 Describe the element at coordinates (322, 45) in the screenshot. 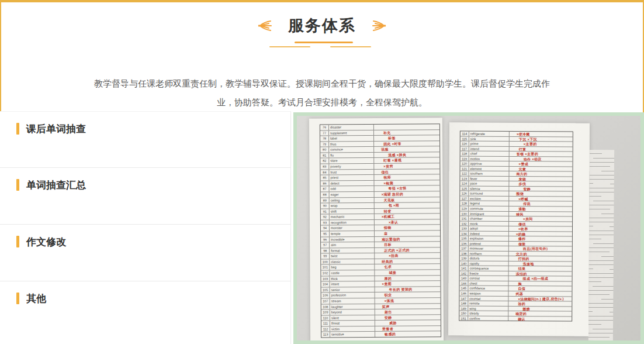

I see `title-underline` at that location.